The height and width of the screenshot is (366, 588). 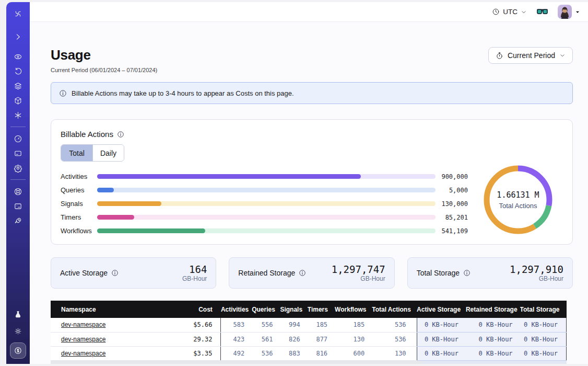 I want to click on cell-queries: 561, so click(x=266, y=339).